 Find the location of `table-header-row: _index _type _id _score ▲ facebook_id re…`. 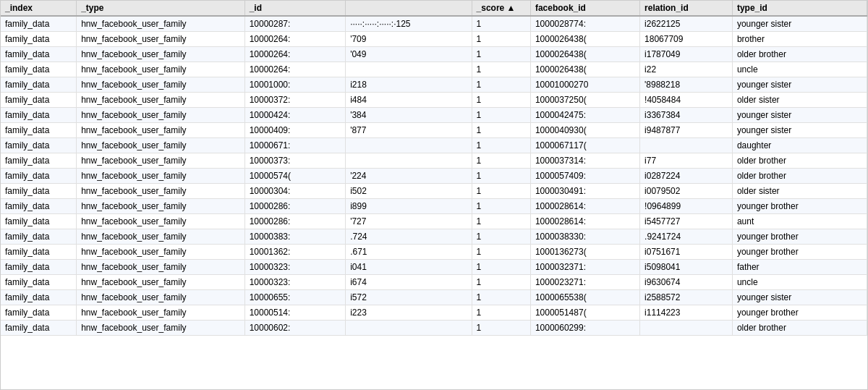

table-header-row: _index _type _id _score ▲ facebook_id re… is located at coordinates (434, 9).